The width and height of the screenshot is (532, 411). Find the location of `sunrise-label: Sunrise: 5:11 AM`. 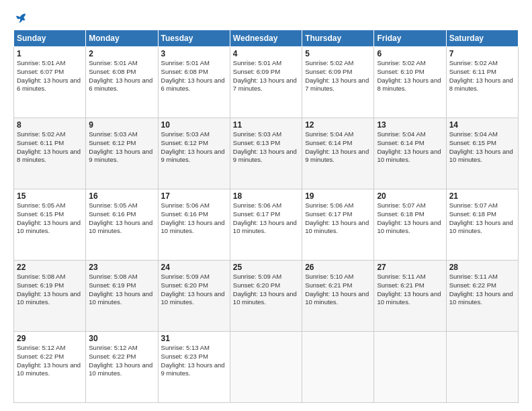

sunrise-label: Sunrise: 5:11 AM is located at coordinates (401, 277).